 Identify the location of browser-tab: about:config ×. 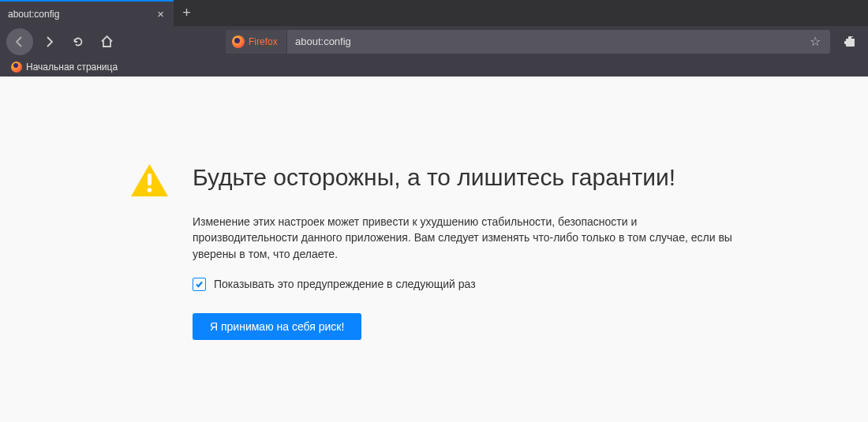
(87, 13).